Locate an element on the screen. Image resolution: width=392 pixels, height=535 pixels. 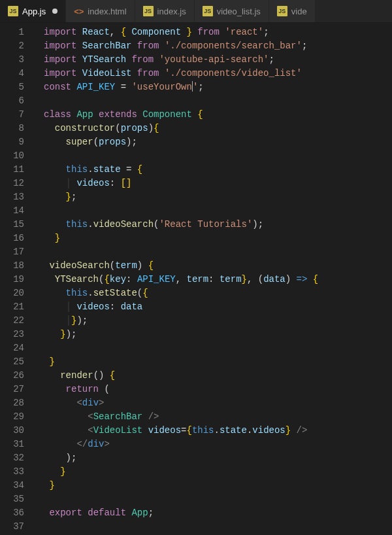
line-number: 26 is located at coordinates (18, 375).